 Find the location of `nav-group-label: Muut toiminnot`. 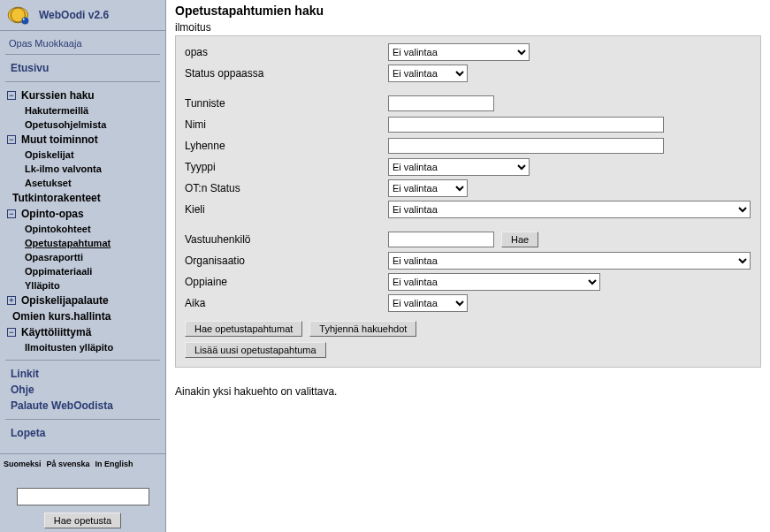

nav-group-label: Muut toiminnot is located at coordinates (60, 140).